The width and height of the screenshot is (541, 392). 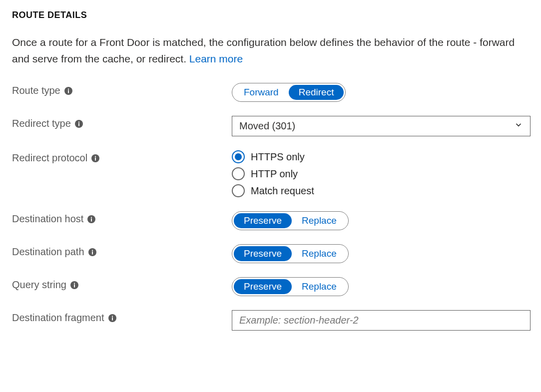 What do you see at coordinates (122, 251) in the screenshot?
I see `destination-path-label: Destination path` at bounding box center [122, 251].